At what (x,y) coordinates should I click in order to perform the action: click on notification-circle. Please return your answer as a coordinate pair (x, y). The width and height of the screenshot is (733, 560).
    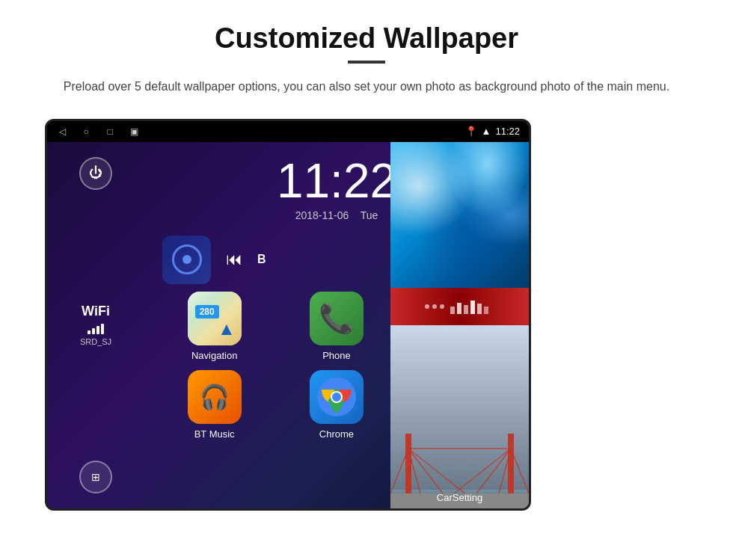
    Looking at the image, I should click on (187, 259).